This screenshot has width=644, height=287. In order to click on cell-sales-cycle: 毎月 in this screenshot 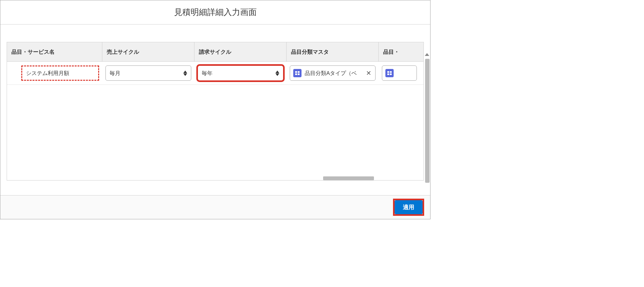, I will do `click(148, 73)`.